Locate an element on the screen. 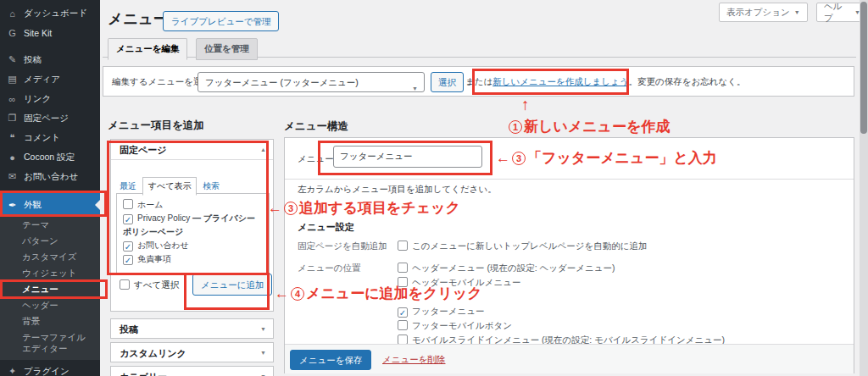 Image resolution: width=868 pixels, height=376 pixels. pages-icon: ❐ is located at coordinates (12, 119).